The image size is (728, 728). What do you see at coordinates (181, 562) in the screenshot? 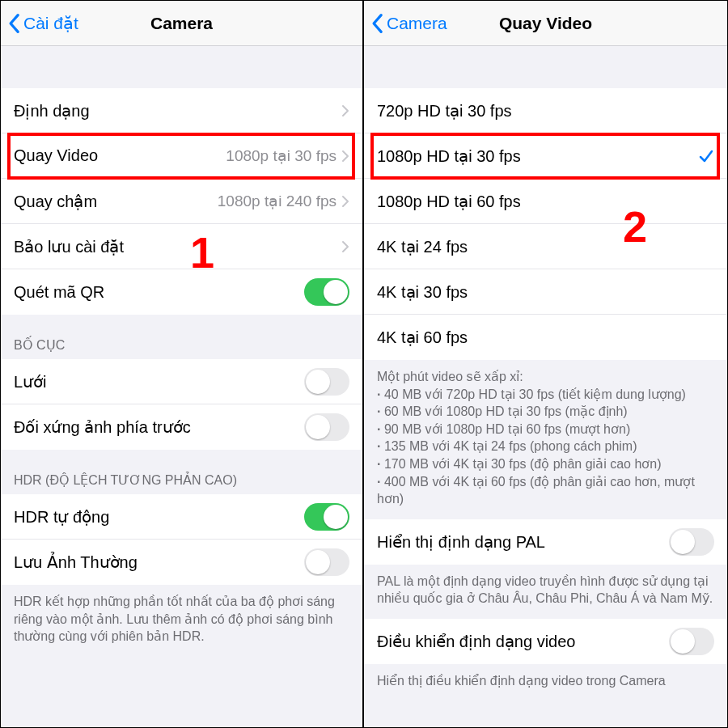
I see `row-keep-normal: Lưu Ảnh Thường` at bounding box center [181, 562].